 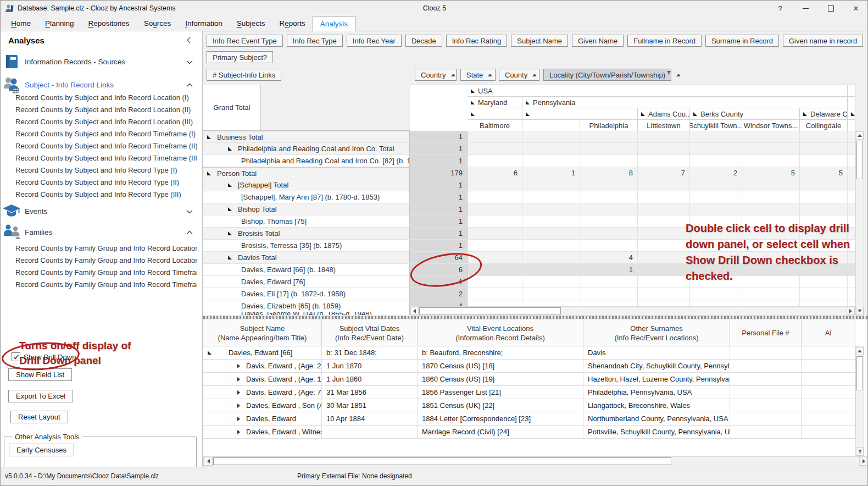 What do you see at coordinates (370, 419) in the screenshot?
I see `drilldown-cell: 10 Apr 1884` at bounding box center [370, 419].